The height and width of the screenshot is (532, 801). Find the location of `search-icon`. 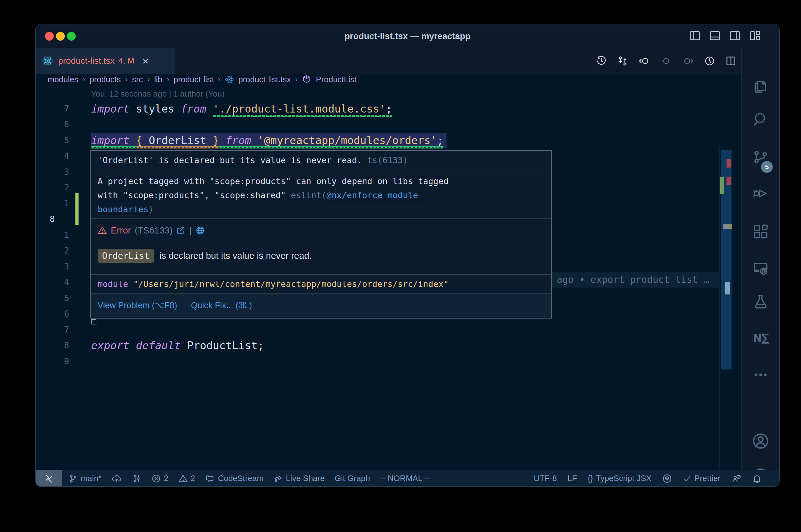

search-icon is located at coordinates (761, 119).